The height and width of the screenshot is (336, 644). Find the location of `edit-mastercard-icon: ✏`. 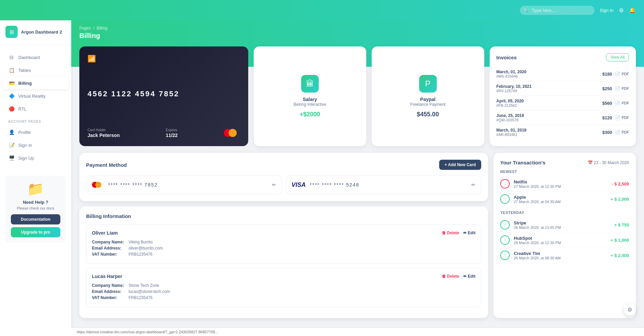

edit-mastercard-icon: ✏ is located at coordinates (274, 185).